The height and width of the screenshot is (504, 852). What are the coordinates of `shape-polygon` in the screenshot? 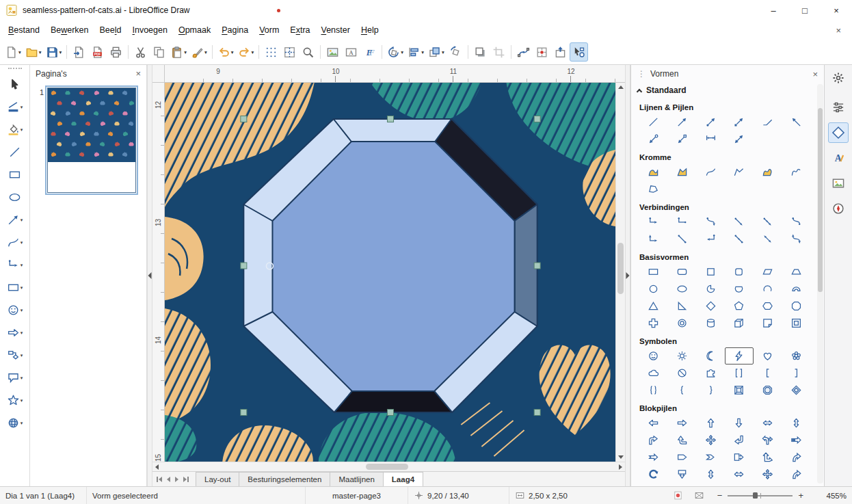 It's located at (654, 189).